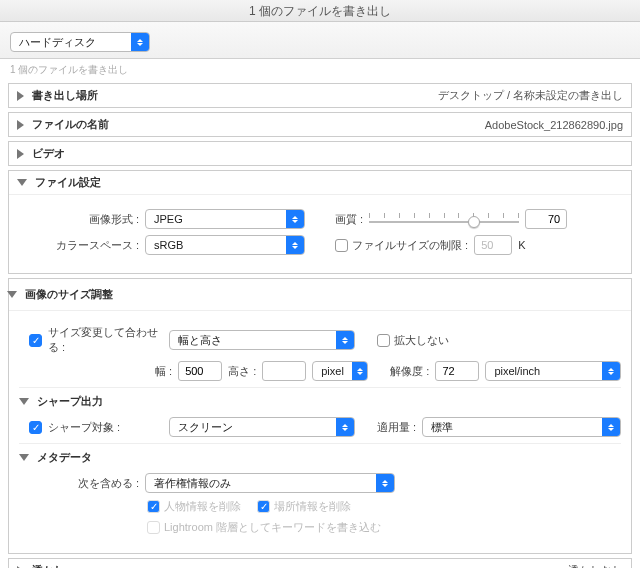 The width and height of the screenshot is (640, 568). What do you see at coordinates (320, 154) in the screenshot?
I see `section-video: ビデオ` at bounding box center [320, 154].